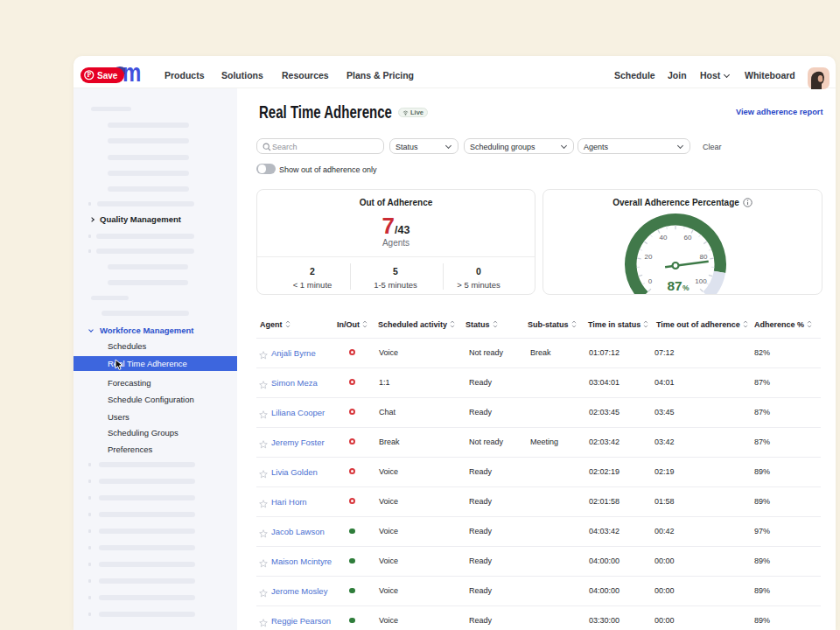 The width and height of the screenshot is (840, 630). Describe the element at coordinates (663, 238) in the screenshot. I see `svg-text: 40` at that location.